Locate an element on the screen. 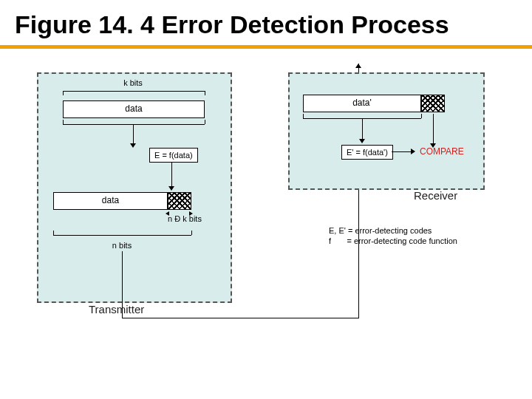  transmission-line-v1 is located at coordinates (123, 284).